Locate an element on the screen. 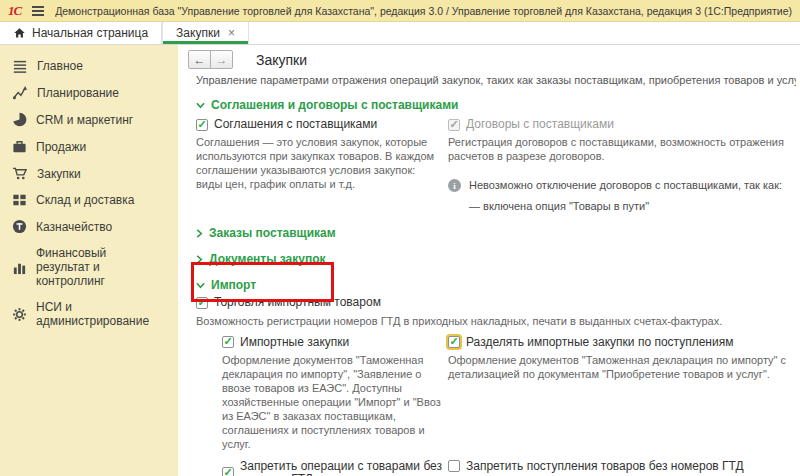  section-header-documents: Документы закупок is located at coordinates (496, 259).